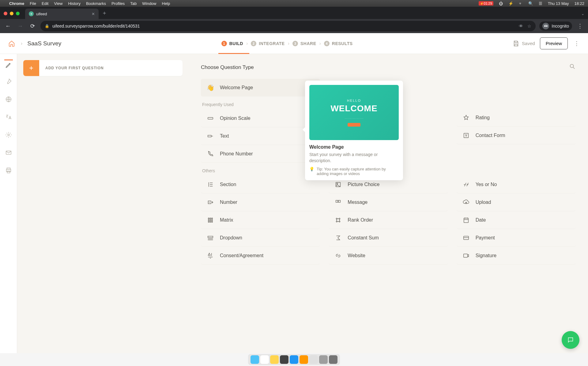 This screenshot has height=366, width=588. What do you see at coordinates (33, 4) in the screenshot?
I see `menu-file: File` at bounding box center [33, 4].